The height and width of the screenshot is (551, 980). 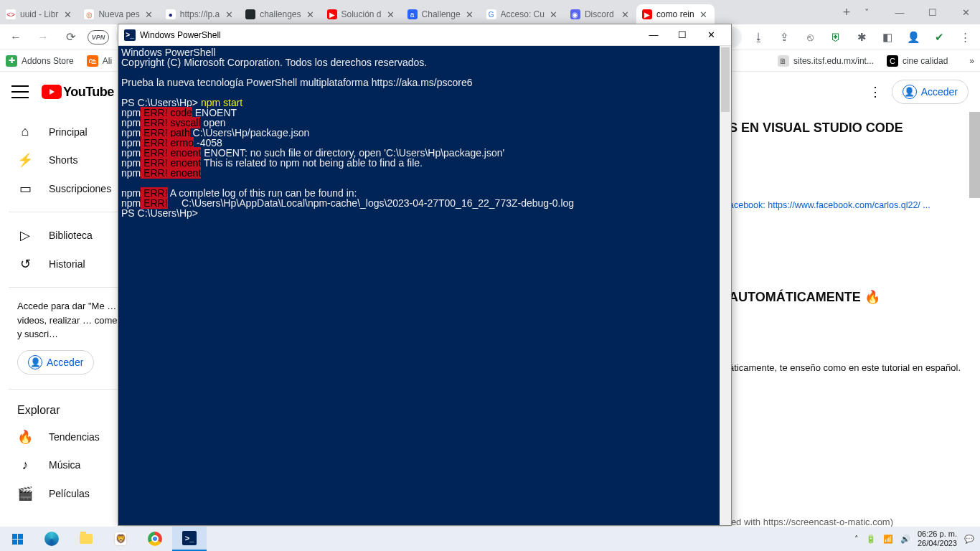 I want to click on taskbar-chrome, so click(x=155, y=539).